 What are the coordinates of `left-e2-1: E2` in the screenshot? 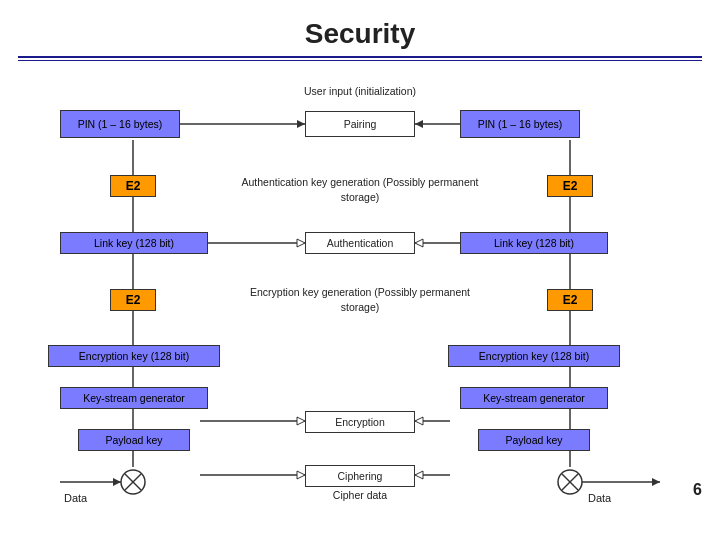 It's located at (133, 186).